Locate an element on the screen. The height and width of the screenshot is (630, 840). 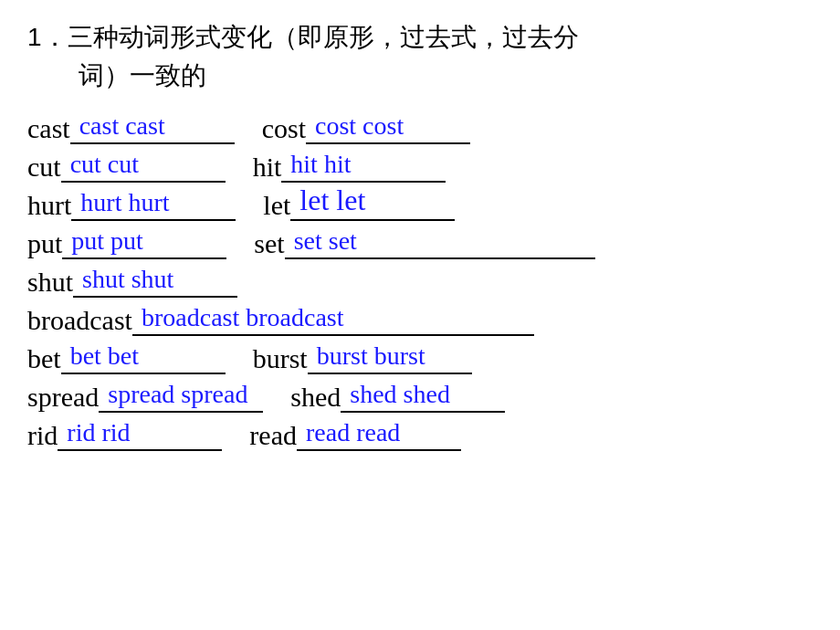
answer-text: set set is located at coordinates (325, 241).